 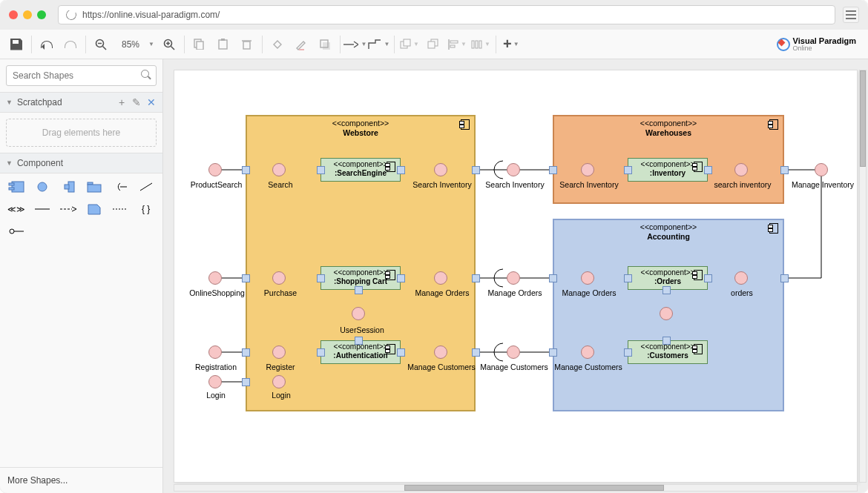 I want to click on shape-lollipop-icon, so click(x=16, y=231).